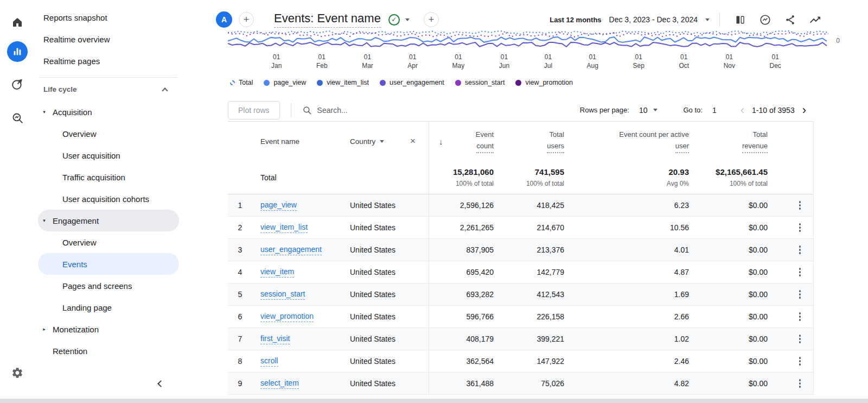 This screenshot has width=868, height=403. What do you see at coordinates (108, 351) in the screenshot?
I see `sidebar-item: Retention` at bounding box center [108, 351].